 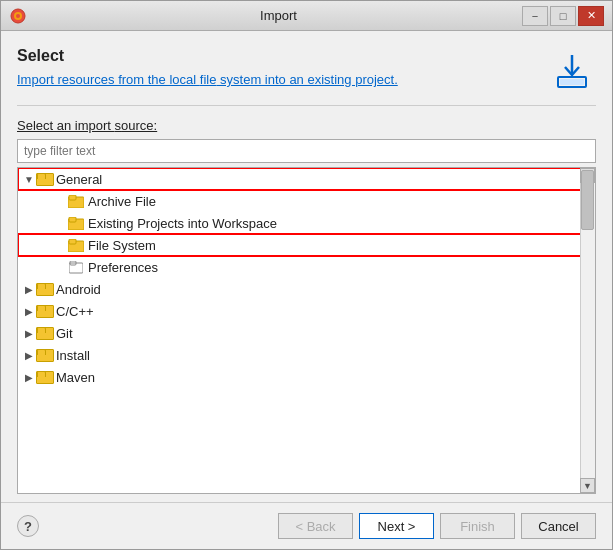 What do you see at coordinates (18, 16) in the screenshot?
I see `window-icon` at bounding box center [18, 16].